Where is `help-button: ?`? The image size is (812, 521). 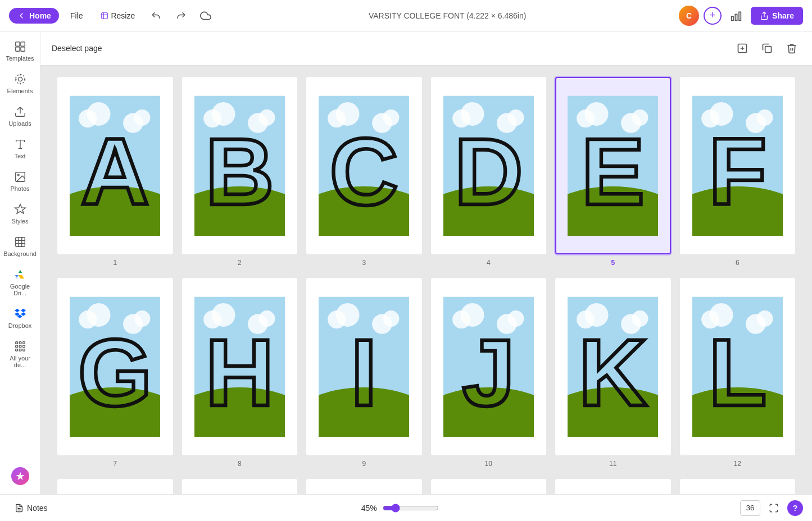
help-button: ? is located at coordinates (795, 508).